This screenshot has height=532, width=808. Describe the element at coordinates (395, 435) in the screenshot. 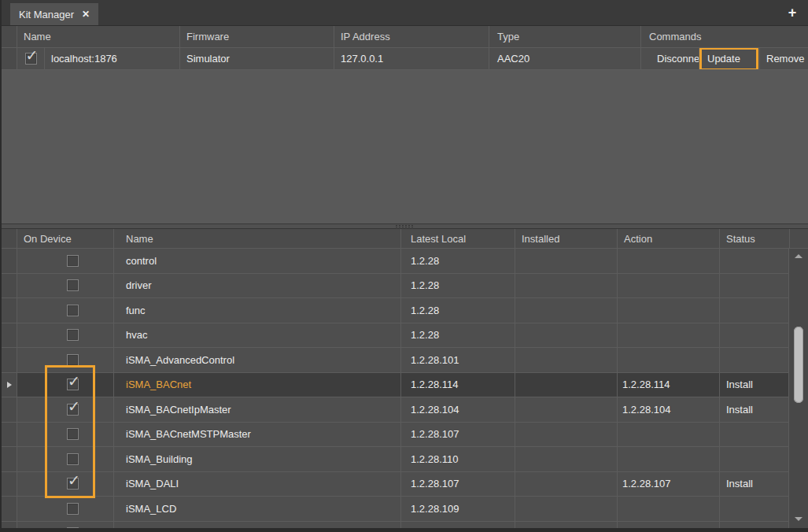

I see `table-row: iSMA_BACnetMSTPMaster1.2.28.107` at that location.